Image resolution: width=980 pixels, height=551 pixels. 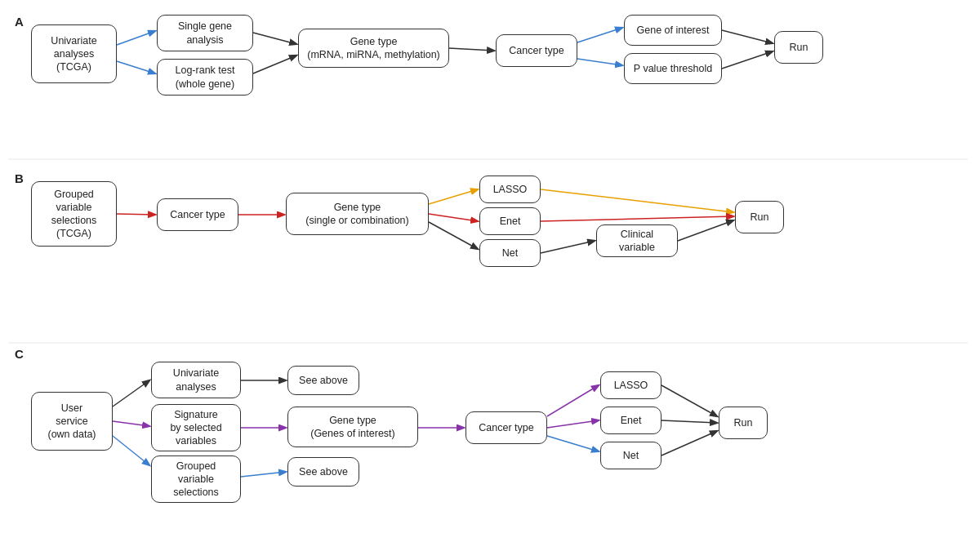 I want to click on box-b-cancer-type: Cancer type, so click(x=198, y=215).